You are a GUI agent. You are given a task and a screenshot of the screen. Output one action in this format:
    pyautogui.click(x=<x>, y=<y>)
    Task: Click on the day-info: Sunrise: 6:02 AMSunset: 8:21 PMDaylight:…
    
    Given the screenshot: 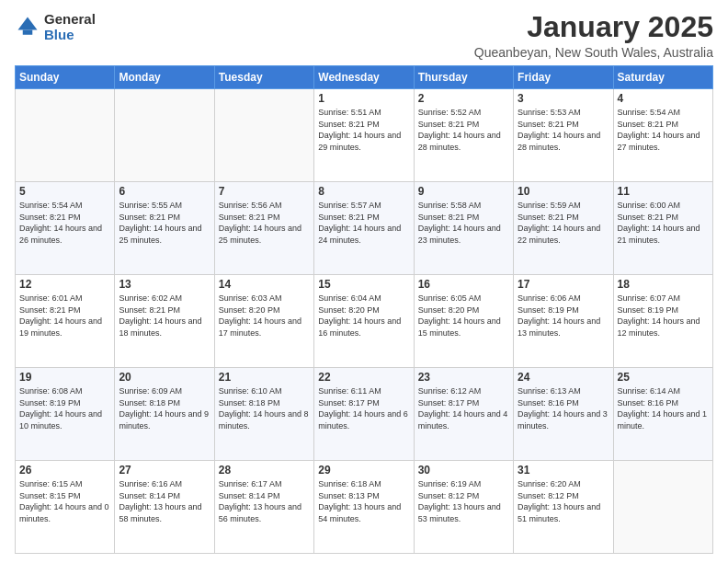 What is the action you would take?
    pyautogui.click(x=164, y=316)
    